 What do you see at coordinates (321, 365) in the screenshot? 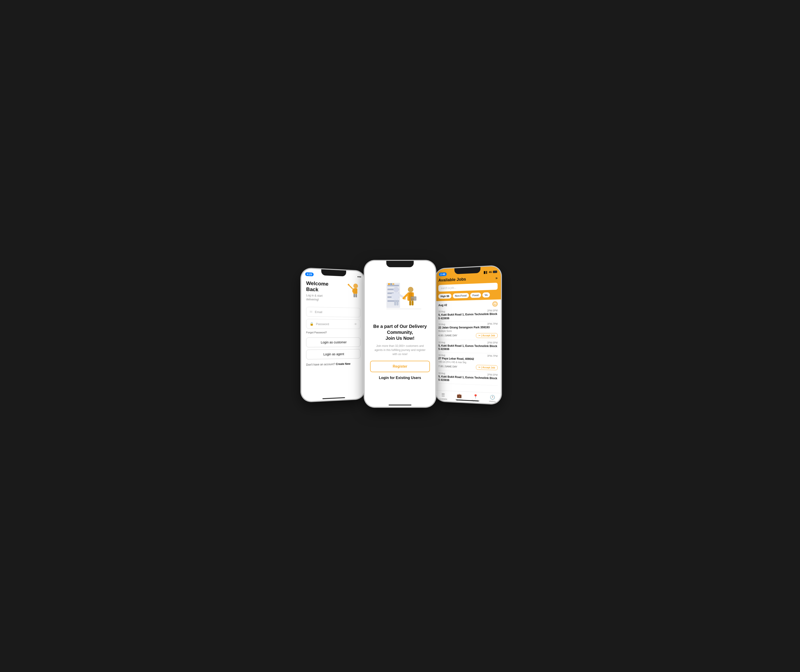
I see `create-account-prefix: Don't have an account?` at bounding box center [321, 365].